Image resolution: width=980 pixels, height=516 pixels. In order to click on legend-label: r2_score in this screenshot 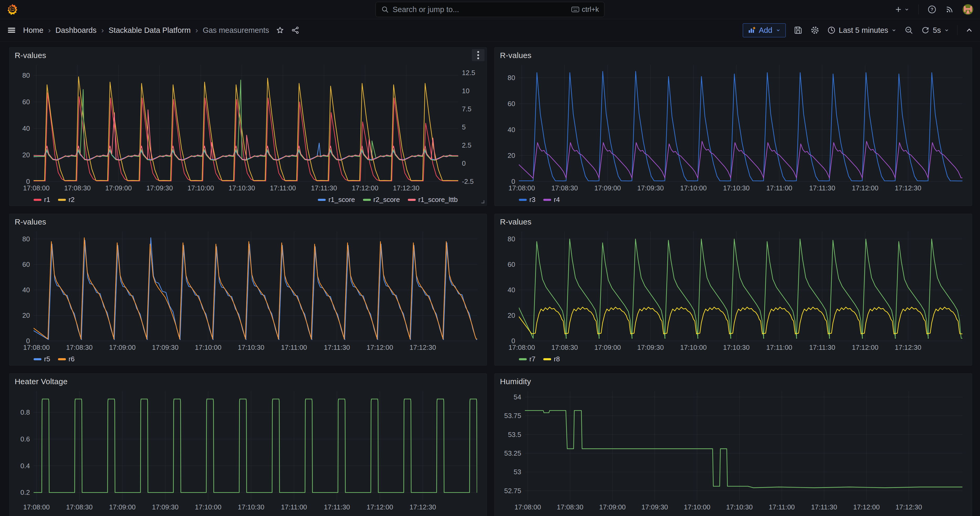, I will do `click(387, 199)`.